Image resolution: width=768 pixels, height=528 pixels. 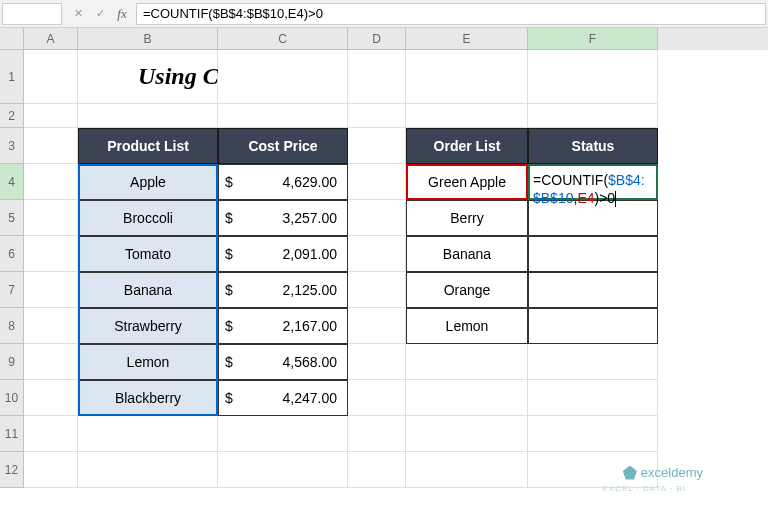 I want to click on amount: 2,125.00, so click(x=312, y=290).